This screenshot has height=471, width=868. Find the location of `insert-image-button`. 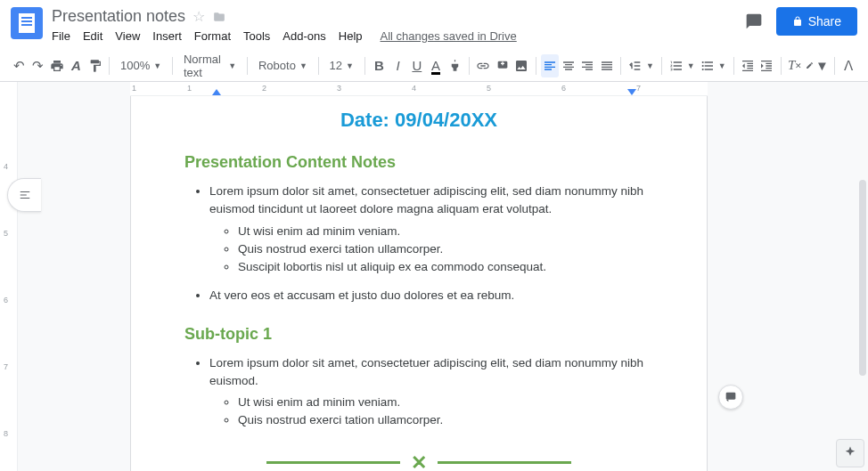

insert-image-button is located at coordinates (520, 66).